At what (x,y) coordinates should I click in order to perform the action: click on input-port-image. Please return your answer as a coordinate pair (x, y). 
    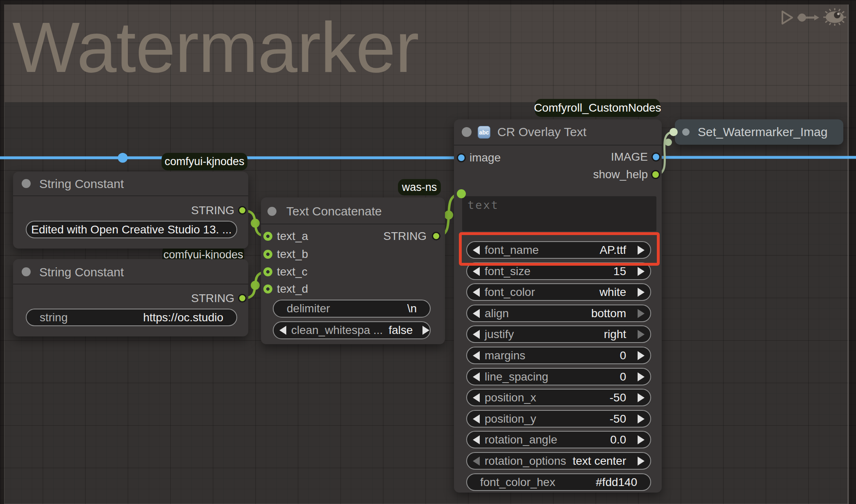
    Looking at the image, I should click on (461, 158).